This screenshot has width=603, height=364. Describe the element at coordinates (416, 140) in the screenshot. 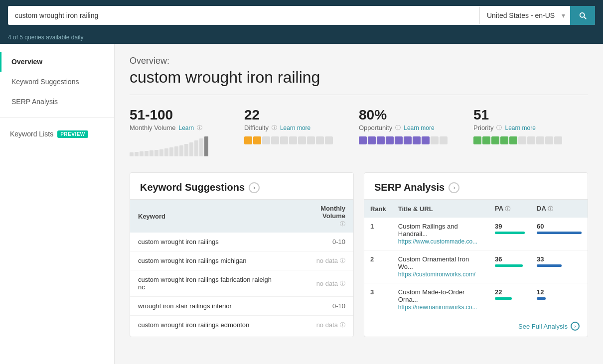

I see `opportunity-bar` at that location.